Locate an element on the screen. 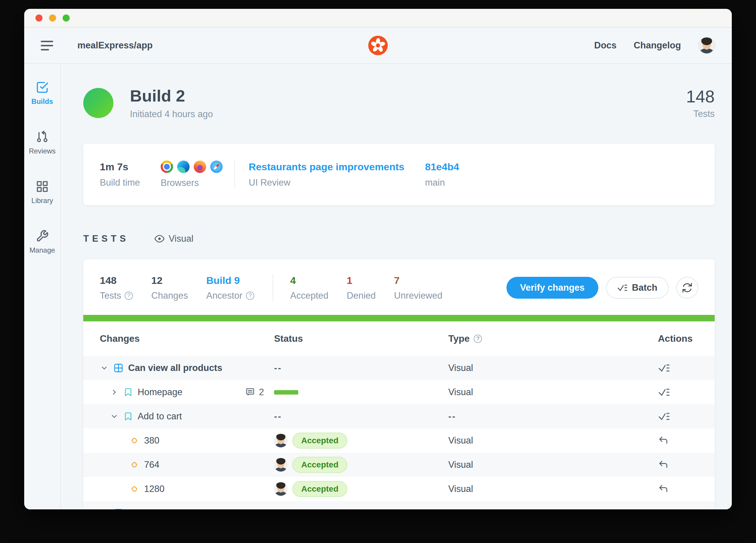 This screenshot has height=543, width=756. row-label: 380 is located at coordinates (152, 441).